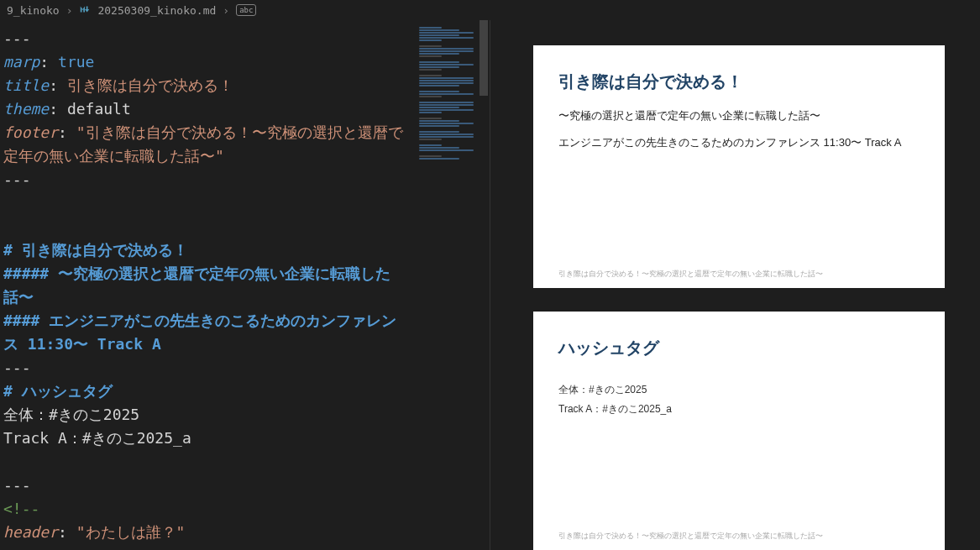 This screenshot has height=550, width=980. I want to click on breadcrumb: 9_kinoko › 20250309_kinoko.md › abc, so click(490, 10).